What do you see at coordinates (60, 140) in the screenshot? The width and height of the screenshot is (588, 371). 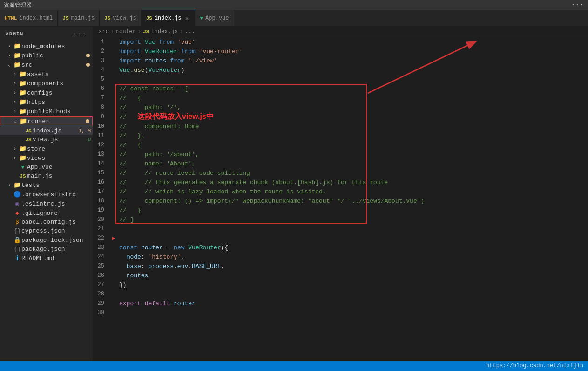 I see `item-label: view.js` at bounding box center [60, 140].